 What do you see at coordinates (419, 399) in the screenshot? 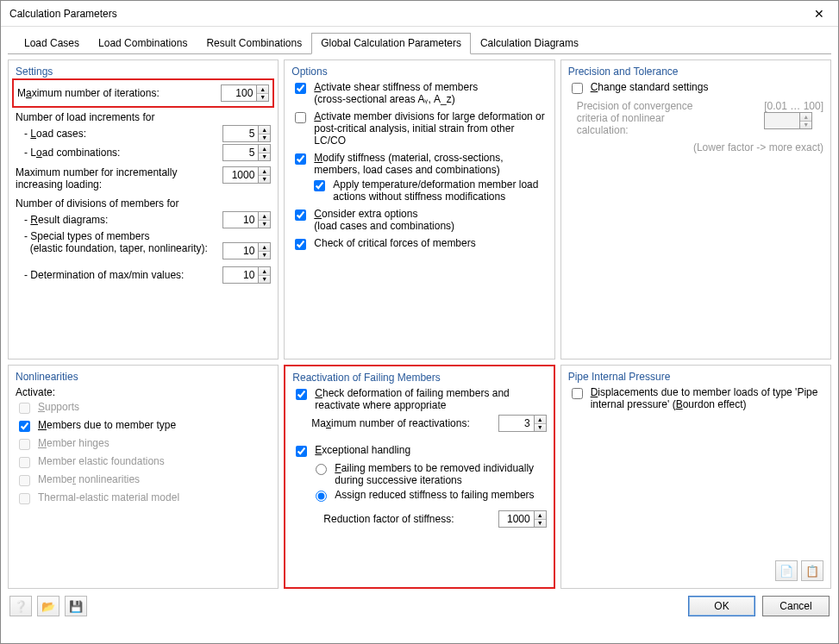
I see `chk-check-deform: Check deformation of failing members and…` at bounding box center [419, 399].